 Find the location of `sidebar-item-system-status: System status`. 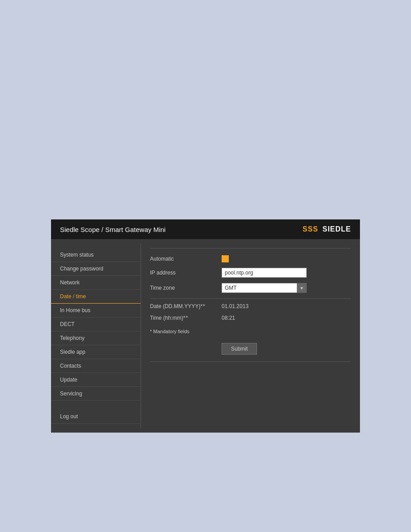

sidebar-item-system-status: System status is located at coordinates (96, 255).